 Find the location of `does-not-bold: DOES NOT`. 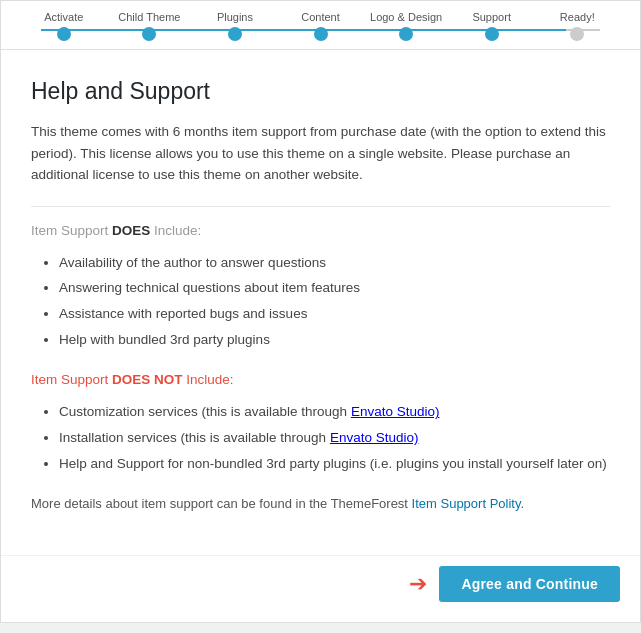

does-not-bold: DOES NOT is located at coordinates (148, 380).